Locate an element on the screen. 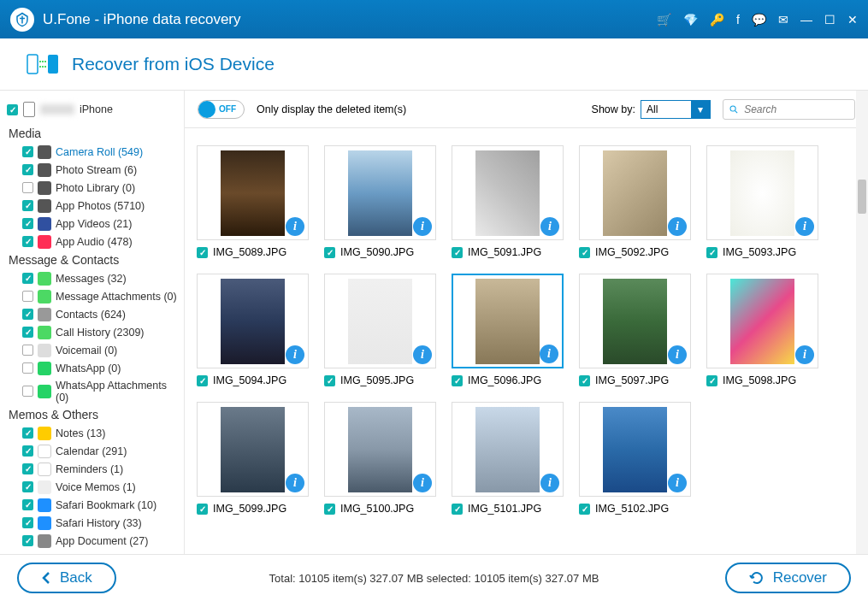  back-button: Back is located at coordinates (67, 578).